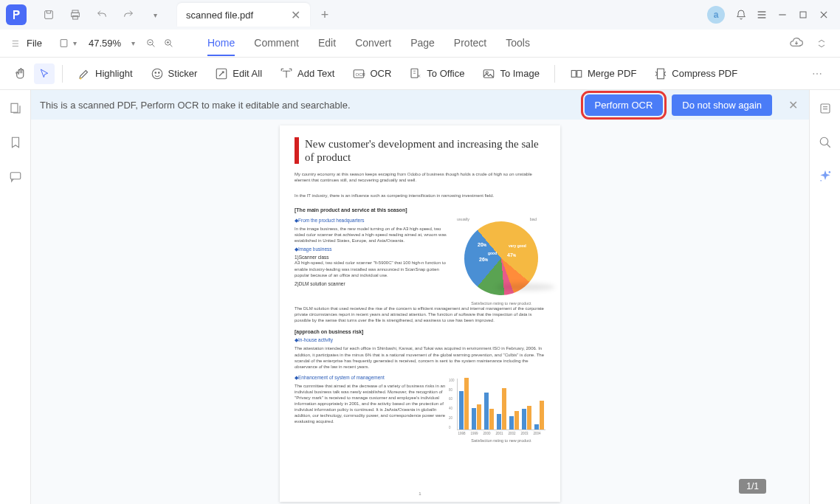  I want to click on banner-message: This is a scanned PDF, Perform OCR to ma…, so click(195, 105).